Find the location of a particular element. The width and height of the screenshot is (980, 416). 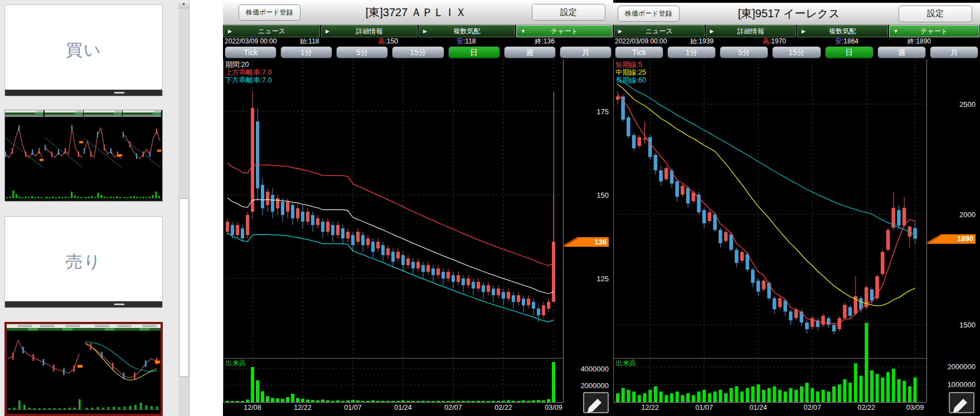

panel-header: 株価ボード登録 [東]9517 イーレクス 設定 is located at coordinates (797, 12).